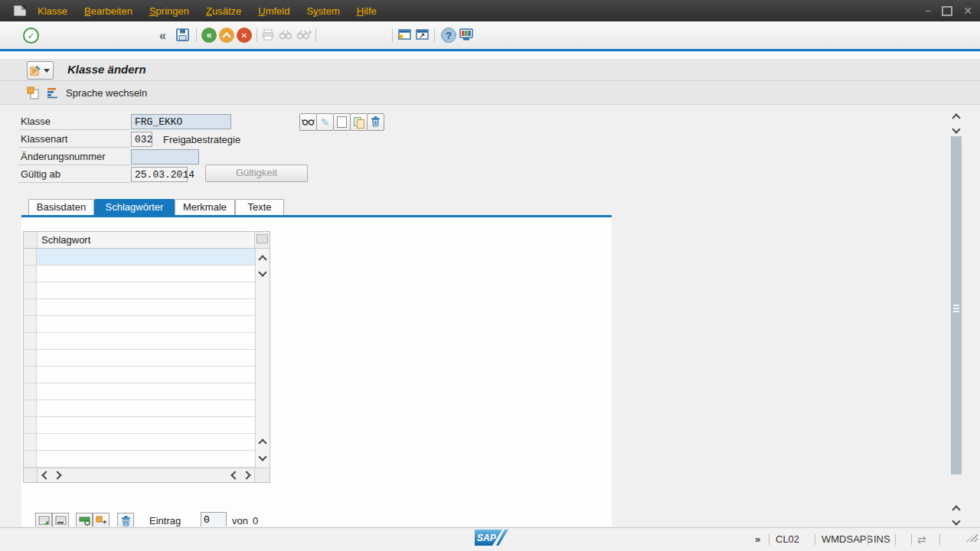 This screenshot has width=980, height=551. Describe the element at coordinates (20, 11) in the screenshot. I see `system-menu-icon` at that location.